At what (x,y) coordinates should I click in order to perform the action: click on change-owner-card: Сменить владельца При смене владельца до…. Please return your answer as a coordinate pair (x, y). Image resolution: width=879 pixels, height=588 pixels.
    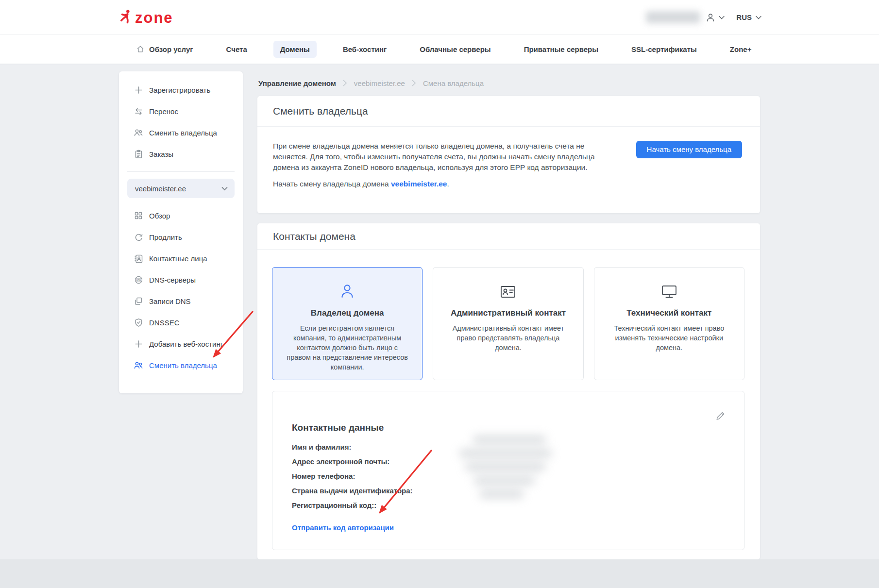
    Looking at the image, I should click on (509, 154).